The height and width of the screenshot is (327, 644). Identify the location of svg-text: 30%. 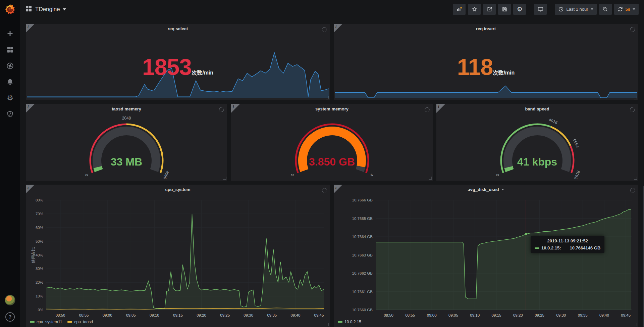
(40, 269).